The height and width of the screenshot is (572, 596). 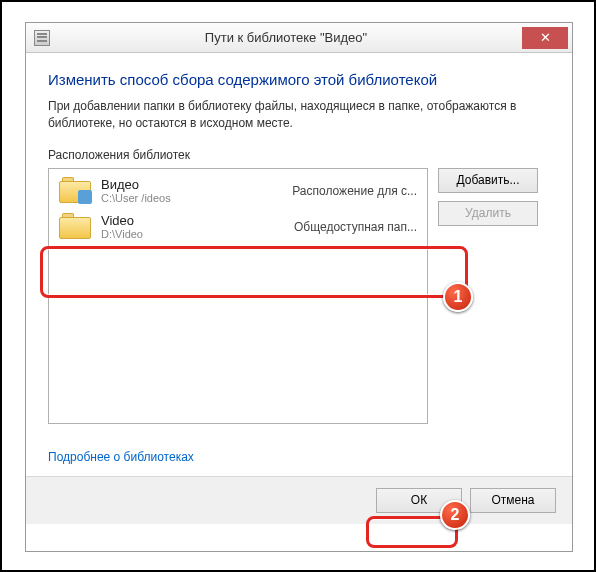 What do you see at coordinates (546, 38) in the screenshot?
I see `close-icon: ✕` at bounding box center [546, 38].